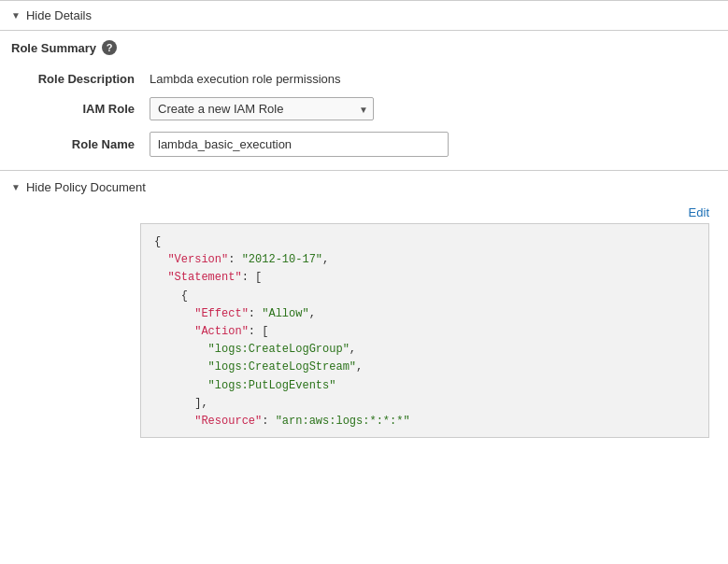  I want to click on edit-link-row: Edit, so click(364, 213).